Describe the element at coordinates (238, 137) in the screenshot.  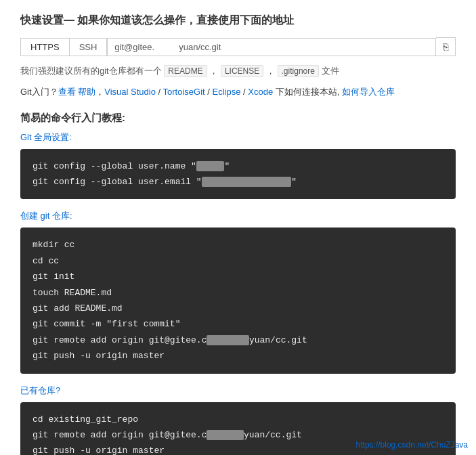
I see `global-setup-label: Git 全局设置:` at that location.